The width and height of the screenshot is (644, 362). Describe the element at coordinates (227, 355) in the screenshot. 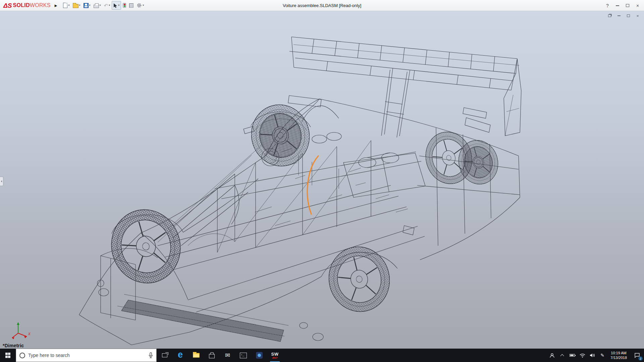

I see `mail-envelope-icon: ✉` at that location.